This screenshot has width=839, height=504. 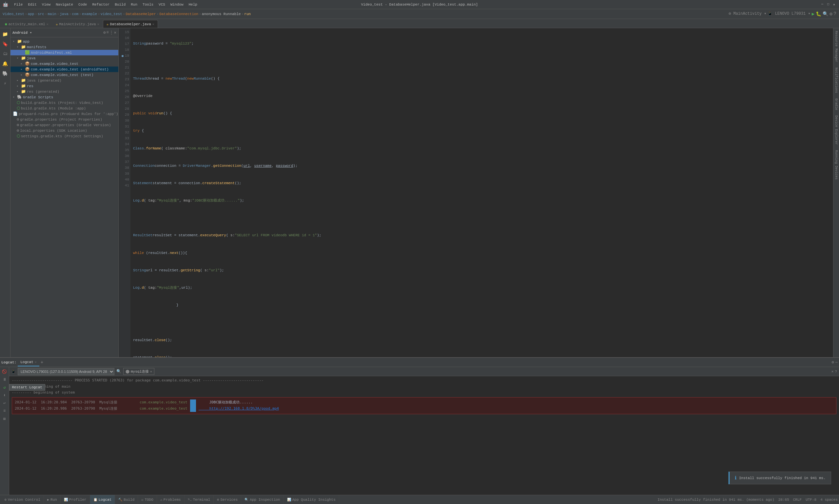 I want to click on tab-logcat: 📋 Logcat, so click(x=103, y=500).